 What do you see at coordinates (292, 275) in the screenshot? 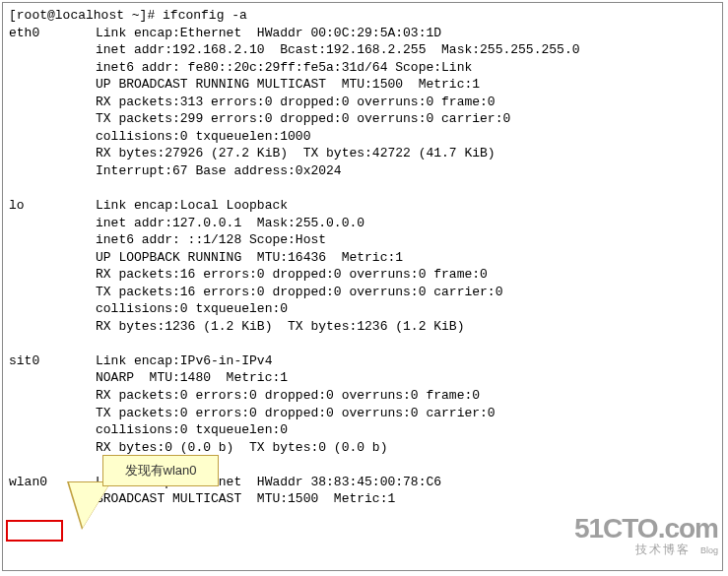
I see `iface-line: RX packets:16 errors:0 dropped:0 overrun…` at bounding box center [292, 275].